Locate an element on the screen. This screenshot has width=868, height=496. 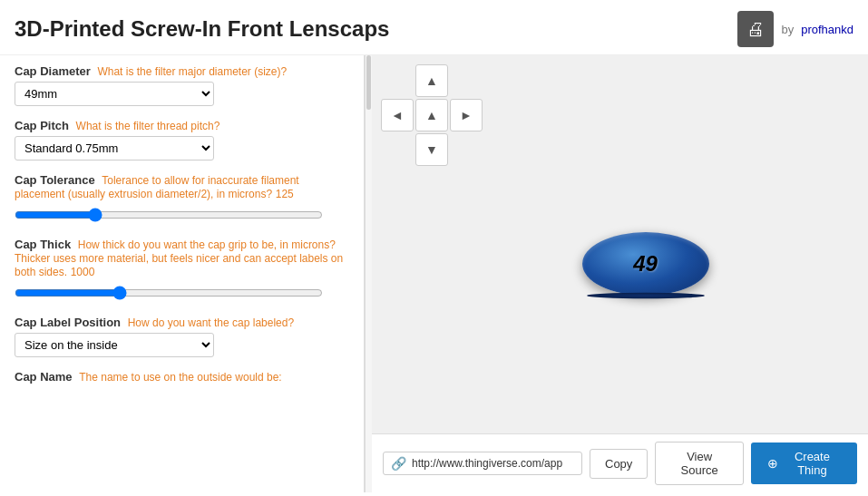
cap-thick-label-row: Cap Thick How thick do you want the cap … is located at coordinates (181, 258).